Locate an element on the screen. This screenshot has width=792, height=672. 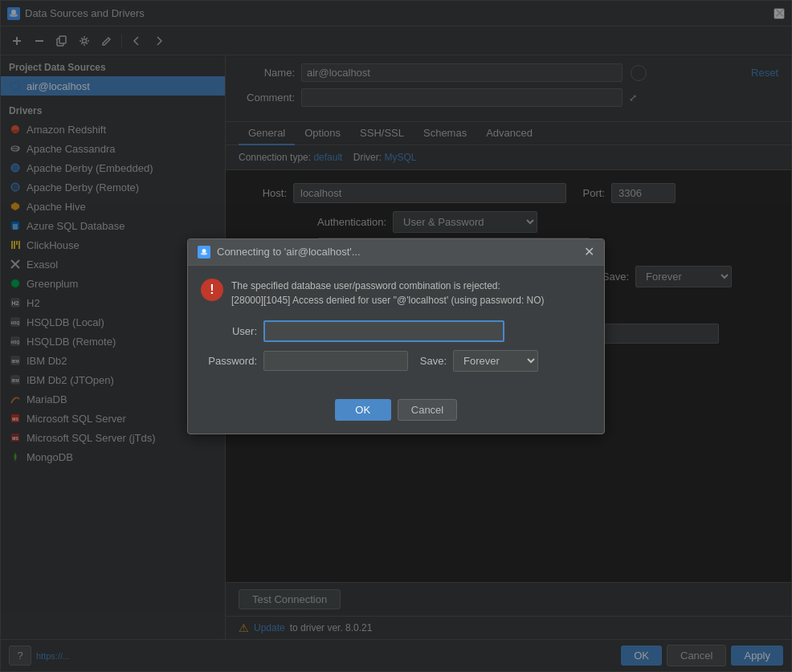
dialog-user-input is located at coordinates (384, 331).